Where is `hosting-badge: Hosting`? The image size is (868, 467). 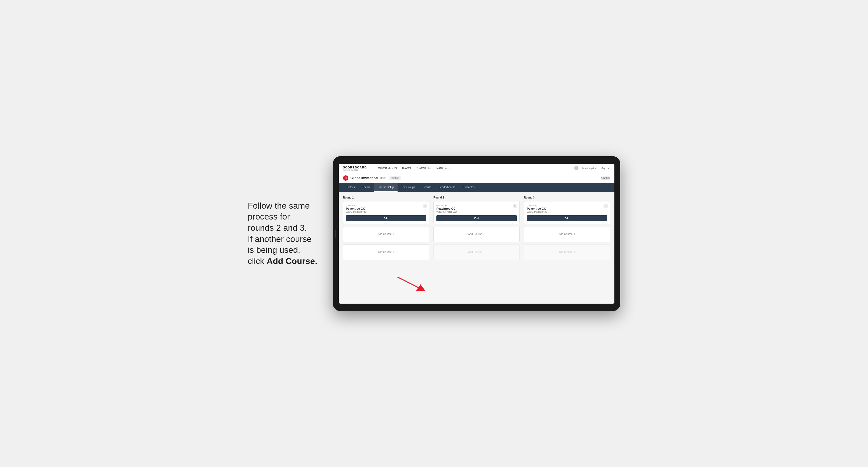
hosting-badge: Hosting is located at coordinates (395, 178).